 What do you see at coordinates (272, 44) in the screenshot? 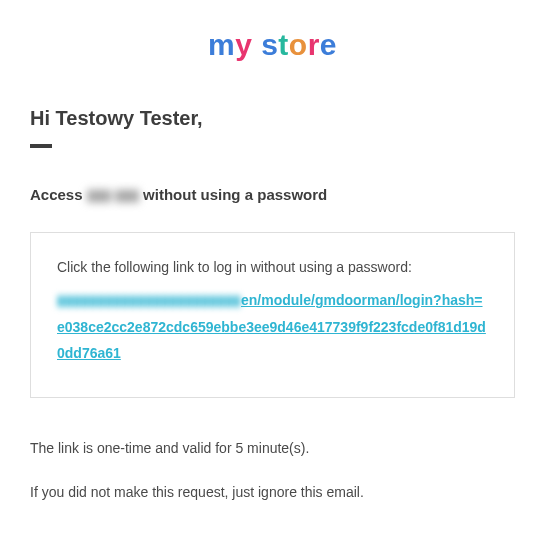
I see `store-logo: my store` at bounding box center [272, 44].